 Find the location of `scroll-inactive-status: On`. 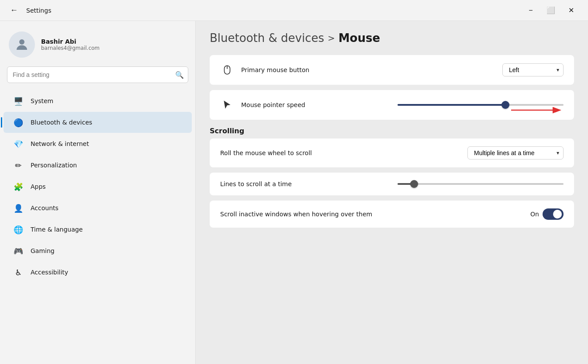

scroll-inactive-status: On is located at coordinates (535, 214).